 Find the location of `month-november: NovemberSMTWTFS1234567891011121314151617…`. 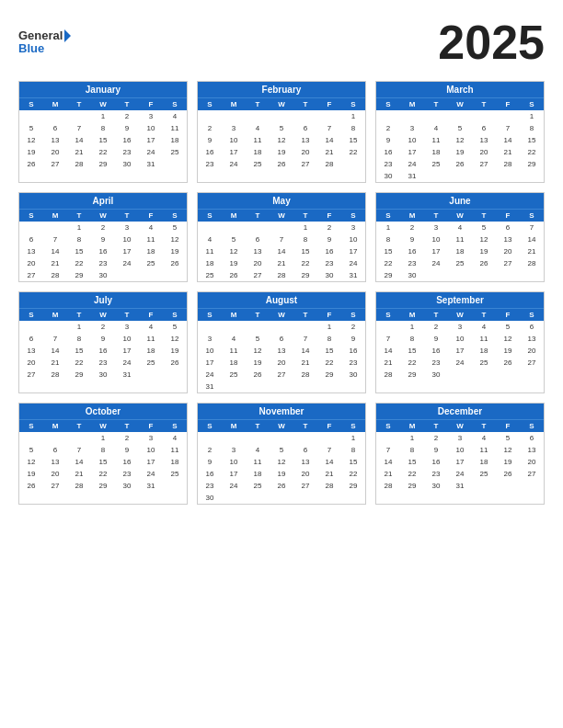

month-november: NovemberSMTWTFS1234567891011121314151617… is located at coordinates (282, 454).